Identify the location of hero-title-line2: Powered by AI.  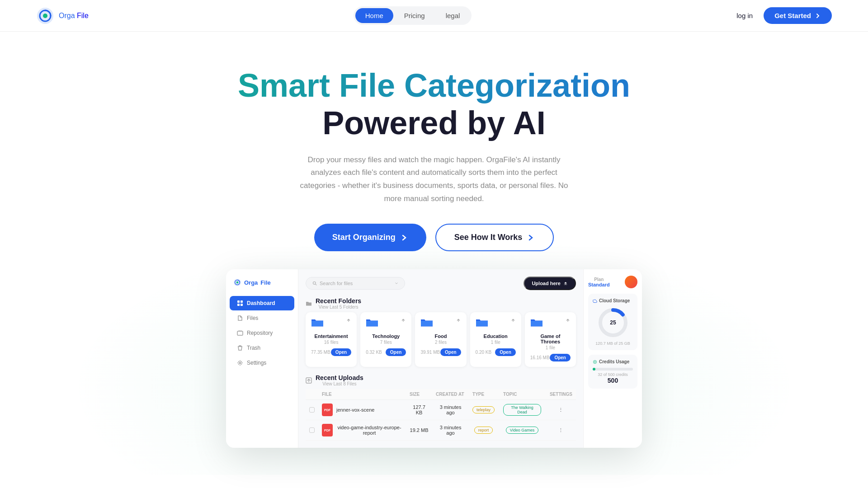
(434, 123).